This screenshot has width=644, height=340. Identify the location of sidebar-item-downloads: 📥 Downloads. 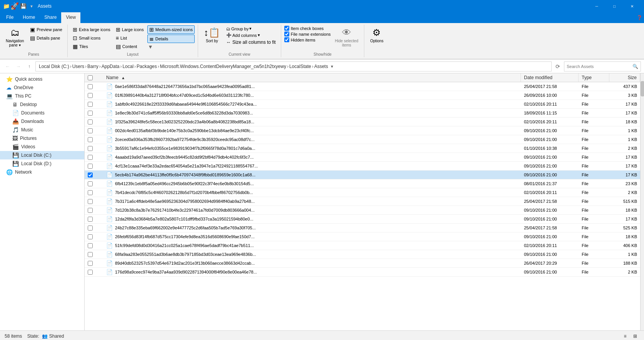
(42, 121).